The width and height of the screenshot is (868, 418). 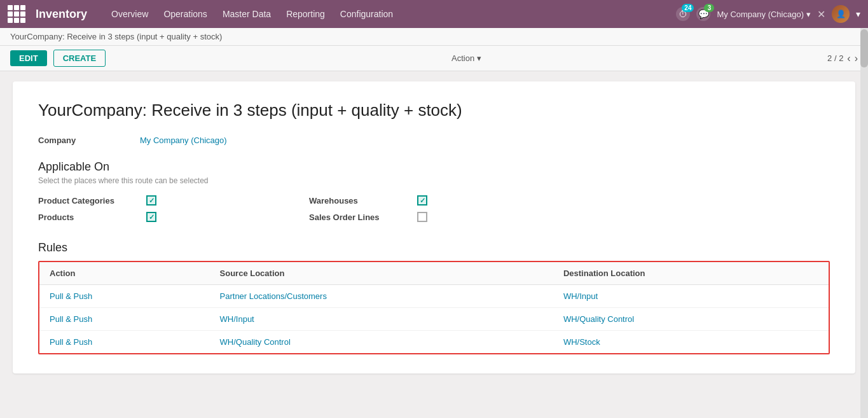 What do you see at coordinates (368, 209) in the screenshot?
I see `right-checkbox-group: Warehouses Sales Order Lines` at bounding box center [368, 209].